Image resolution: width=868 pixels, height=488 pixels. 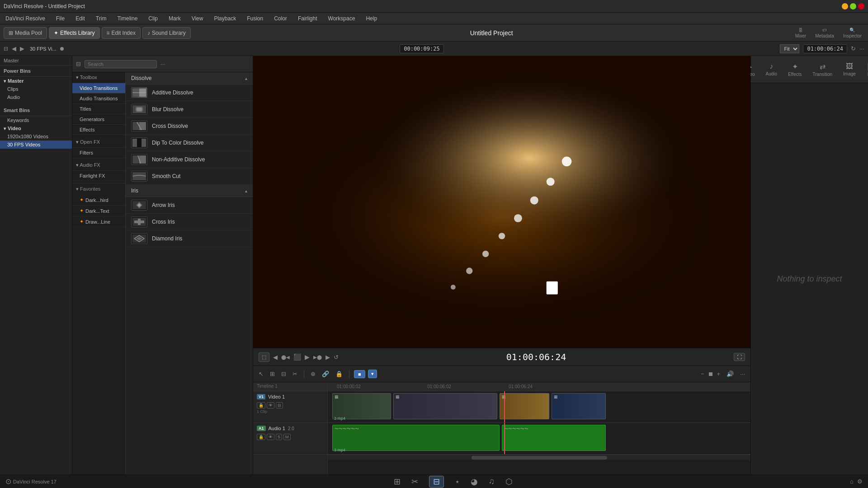 What do you see at coordinates (175, 19) in the screenshot?
I see `menu-mark: Mark` at bounding box center [175, 19].